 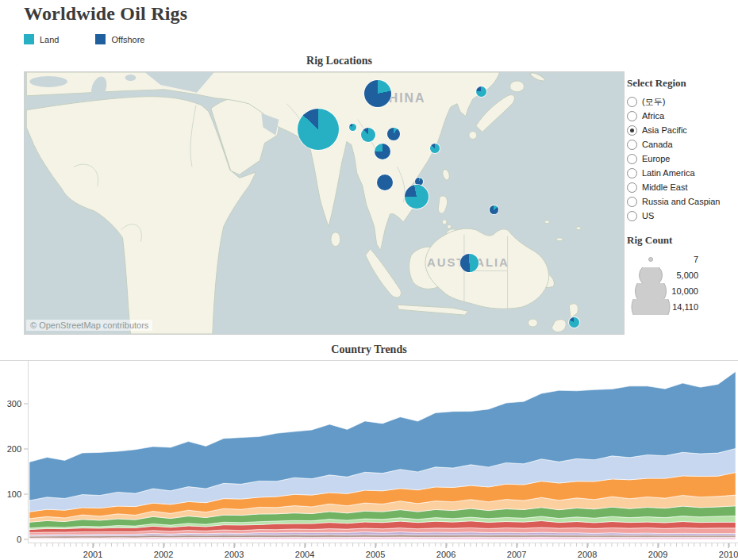 What do you see at coordinates (728, 554) in the screenshot?
I see `x-axis-year-label: 2010` at bounding box center [728, 554].